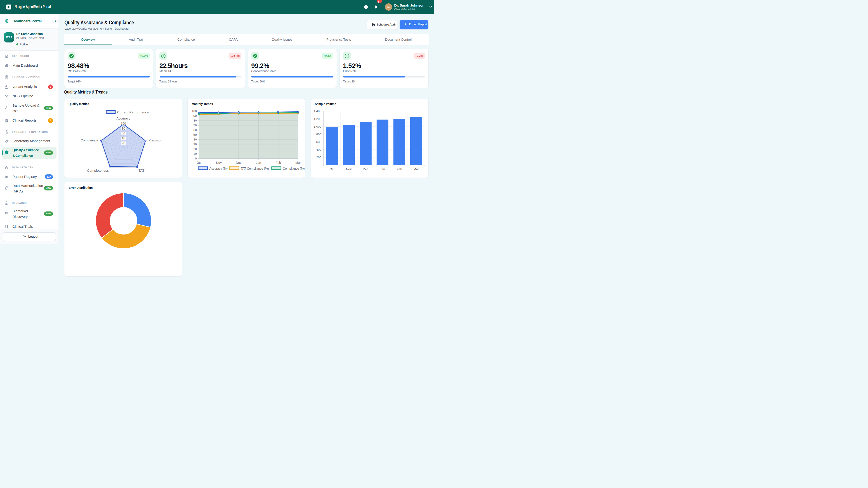 The height and width of the screenshot is (488, 868). I want to click on svg-text: 600, so click(319, 142).